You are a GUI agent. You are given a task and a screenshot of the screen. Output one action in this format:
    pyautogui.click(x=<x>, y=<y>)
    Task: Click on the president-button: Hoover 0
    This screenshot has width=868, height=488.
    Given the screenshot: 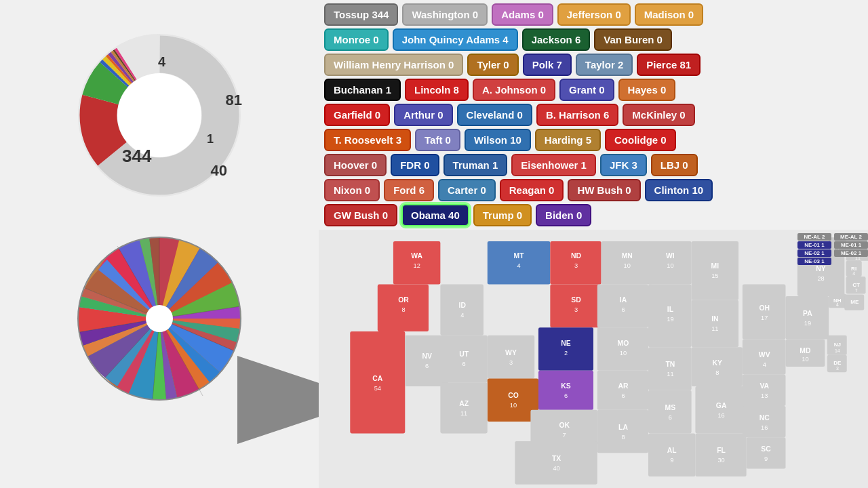 What is the action you would take?
    pyautogui.click(x=355, y=165)
    